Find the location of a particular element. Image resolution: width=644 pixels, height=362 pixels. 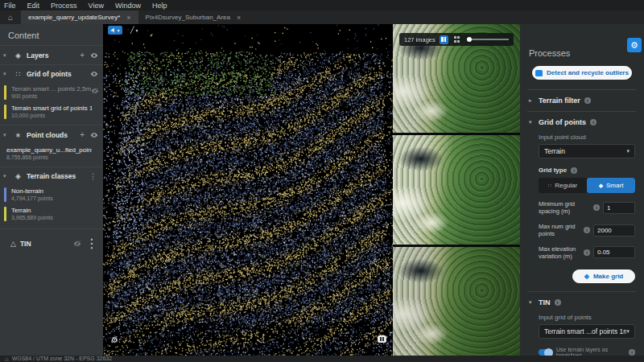

section-grid-of-points-process: ▾ Grid of points i Input point cloud Ter… is located at coordinates (582, 201).